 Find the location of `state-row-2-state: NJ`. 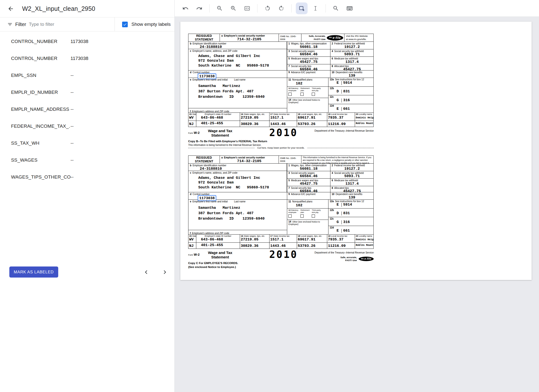

state-row-2-state: NJ is located at coordinates (192, 124).